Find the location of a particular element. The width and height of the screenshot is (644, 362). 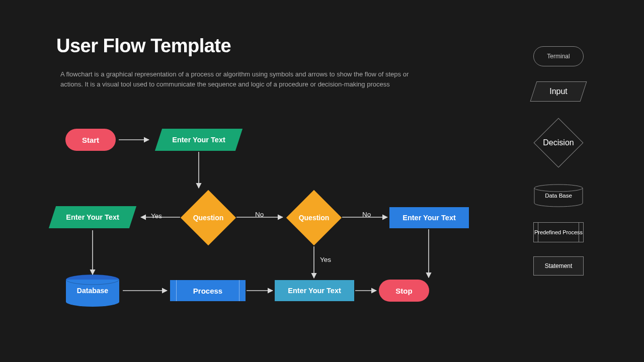

node-decision-2: Question is located at coordinates (314, 218).